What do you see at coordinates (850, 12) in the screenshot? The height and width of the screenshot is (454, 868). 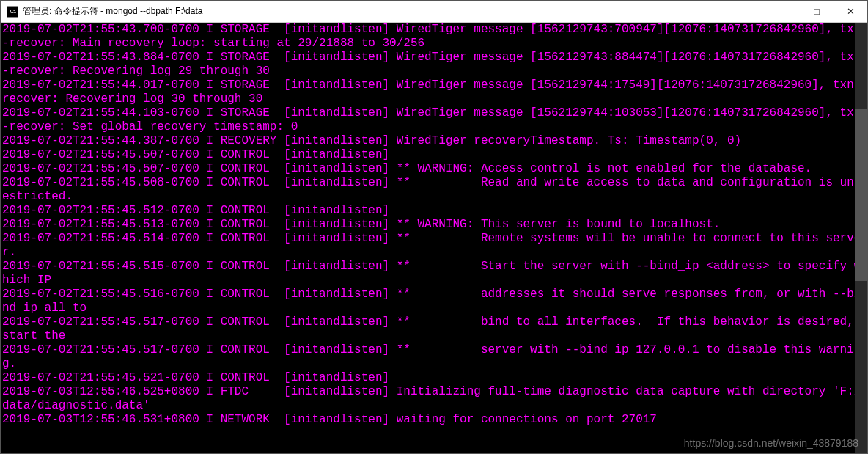 I see `close-button: ✕` at bounding box center [850, 12].